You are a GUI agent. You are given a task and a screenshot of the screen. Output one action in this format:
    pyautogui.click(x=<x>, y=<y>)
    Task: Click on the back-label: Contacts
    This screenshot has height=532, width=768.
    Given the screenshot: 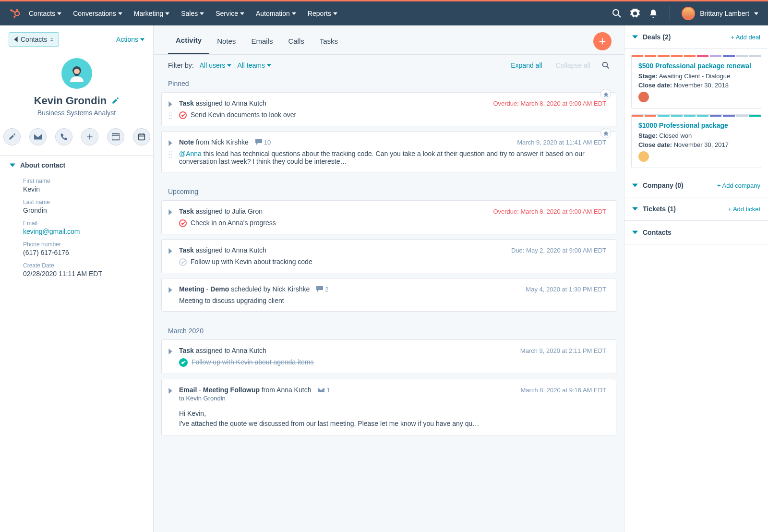 What is the action you would take?
    pyautogui.click(x=34, y=39)
    